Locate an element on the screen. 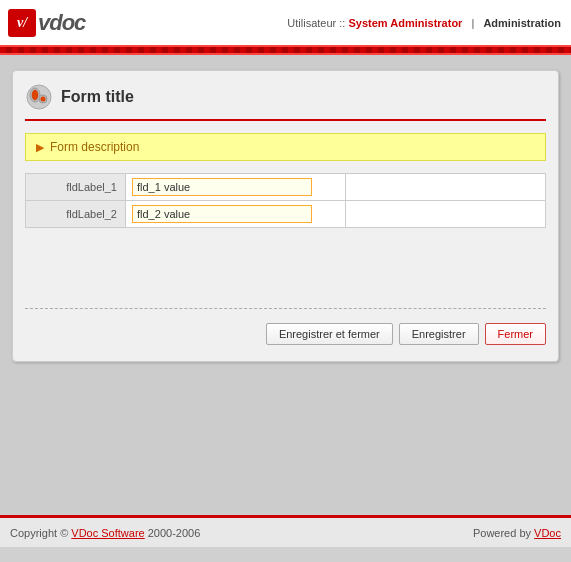 The height and width of the screenshot is (562, 571). footer-powered: Powered by VDoc is located at coordinates (517, 533).